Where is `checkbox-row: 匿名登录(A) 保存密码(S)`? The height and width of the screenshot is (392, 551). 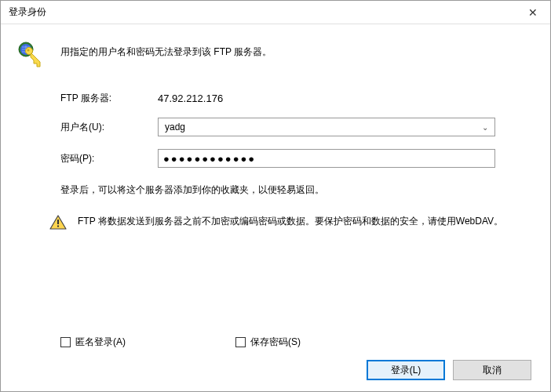 checkbox-row: 匿名登录(A) 保存密码(S) is located at coordinates (297, 342).